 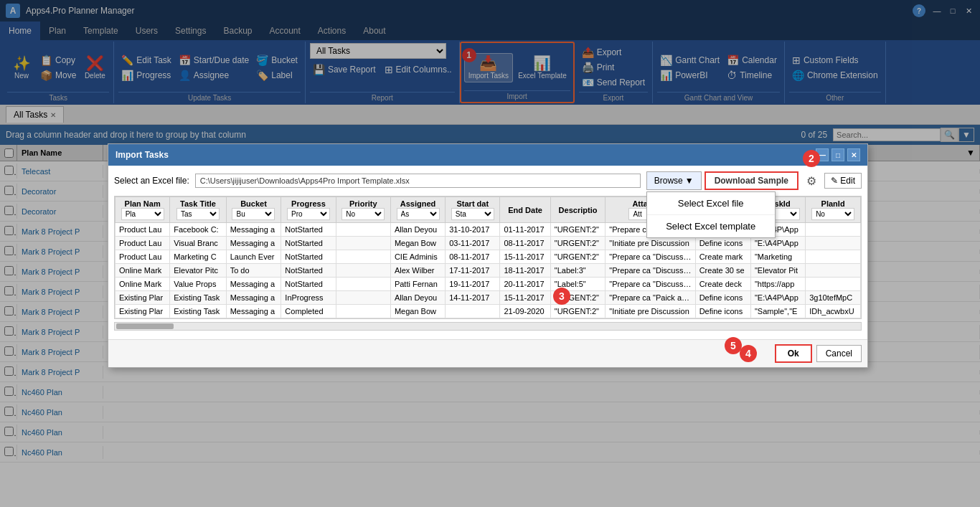 I want to click on col-plan-name: Plan NamPla, so click(x=143, y=210).